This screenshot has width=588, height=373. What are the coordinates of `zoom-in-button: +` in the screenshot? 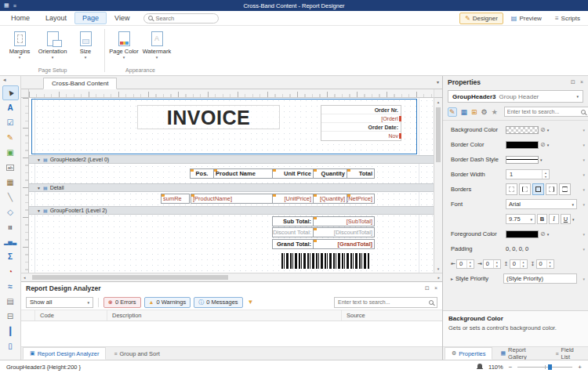 It's located at (580, 367).